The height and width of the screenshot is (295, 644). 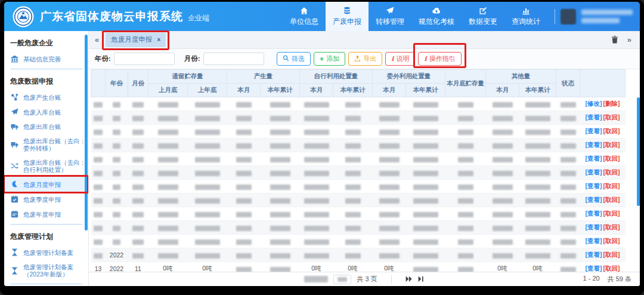 I want to click on nav-item-query-stats: 查询统计, so click(x=526, y=17).